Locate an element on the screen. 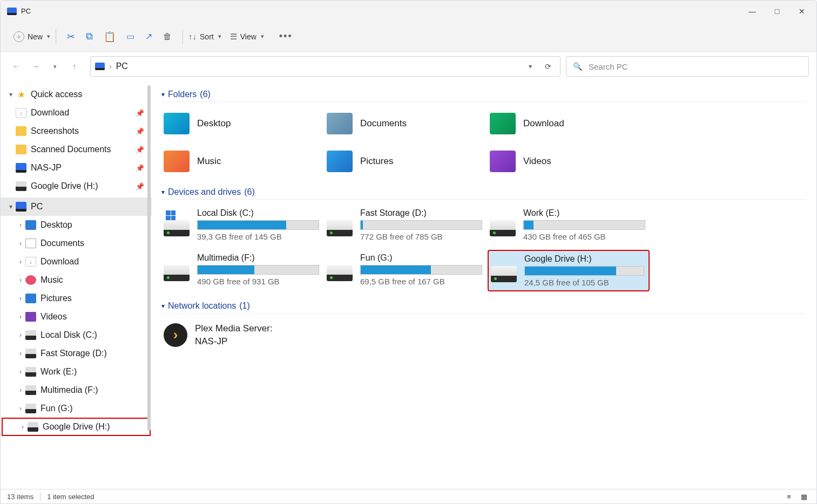  sidebar-pc: ▾ PC is located at coordinates (76, 207).